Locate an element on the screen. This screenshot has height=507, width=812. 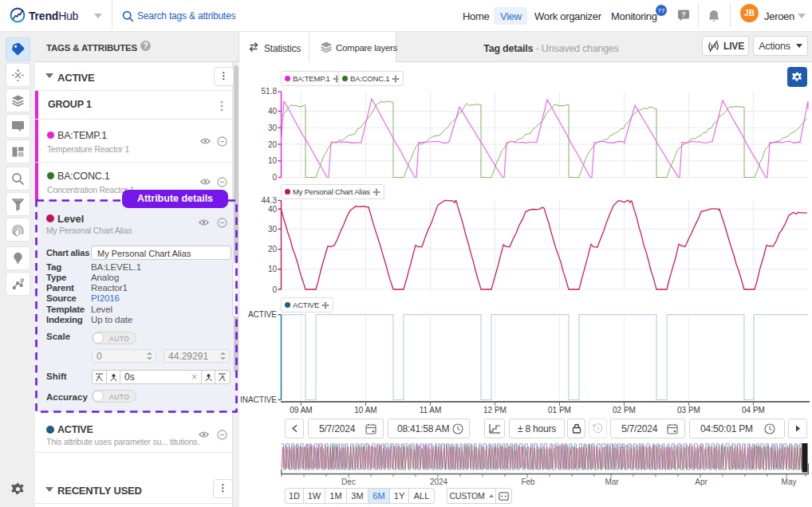
svg-text: 01 PM is located at coordinates (560, 410).